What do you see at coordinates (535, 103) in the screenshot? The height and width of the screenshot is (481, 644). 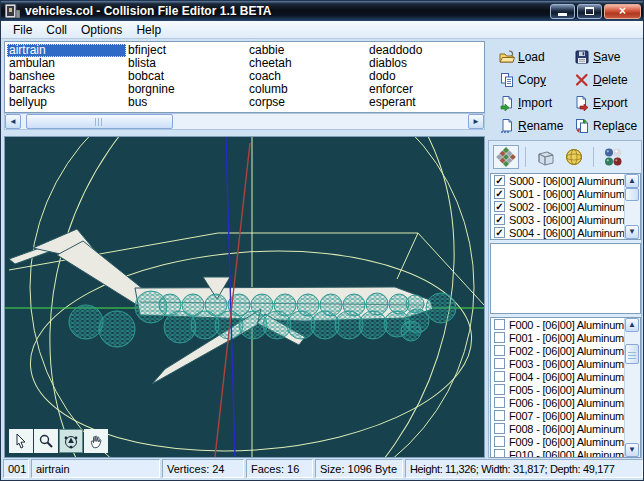 I see `import-label: Import` at bounding box center [535, 103].